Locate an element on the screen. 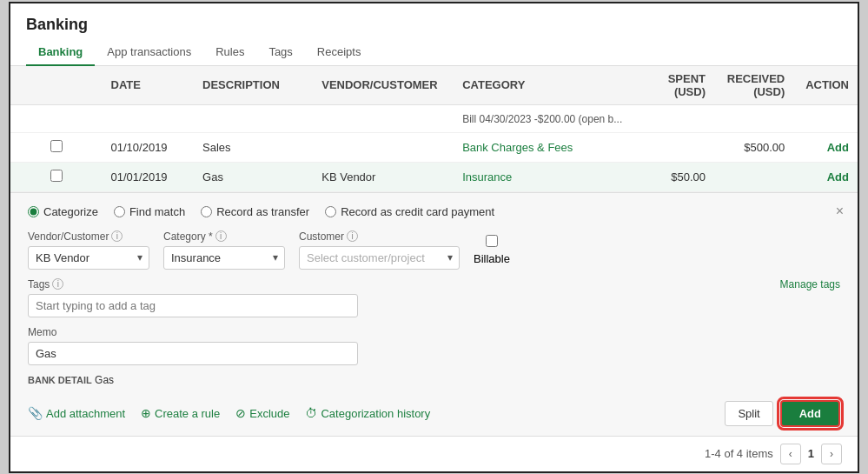  action-buttons: Split Add is located at coordinates (782, 414).